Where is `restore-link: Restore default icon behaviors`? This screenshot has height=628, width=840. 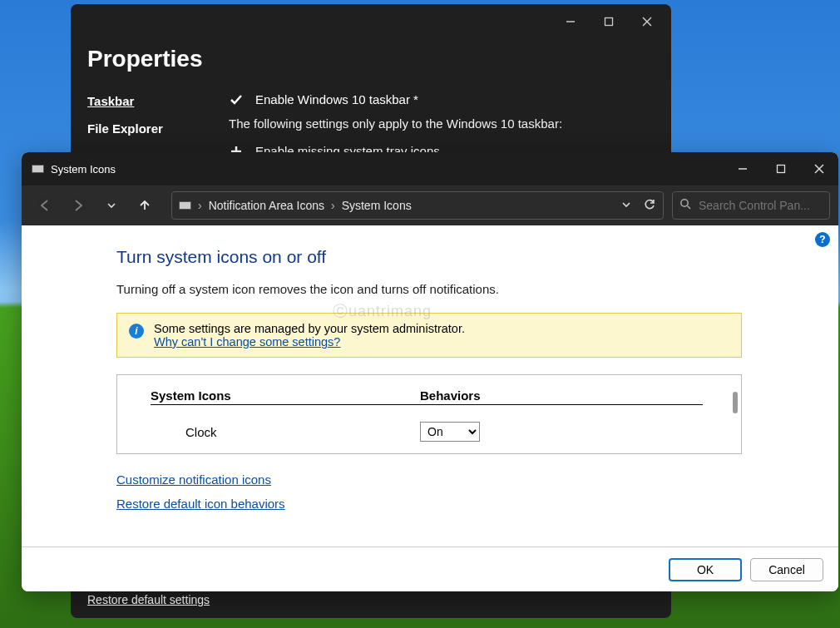
restore-link: Restore default icon behaviors is located at coordinates (477, 499).